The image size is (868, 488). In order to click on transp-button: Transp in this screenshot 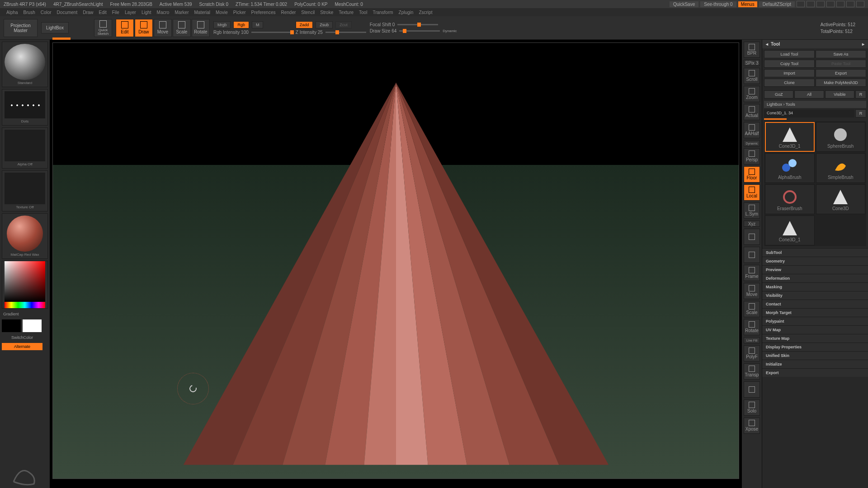, I will do `click(752, 371)`.